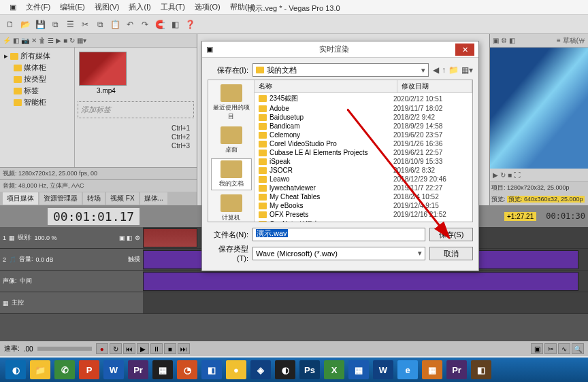 The image size is (588, 382). What do you see at coordinates (10, 24) in the screenshot?
I see `new-icon: 🗋` at bounding box center [10, 24].